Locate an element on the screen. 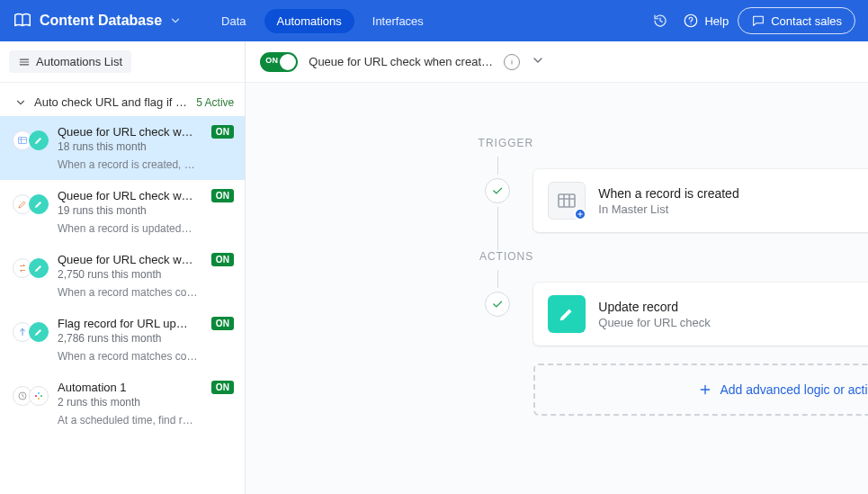 The image size is (868, 494). add-step-label: Add advanced logic or action is located at coordinates (793, 390).